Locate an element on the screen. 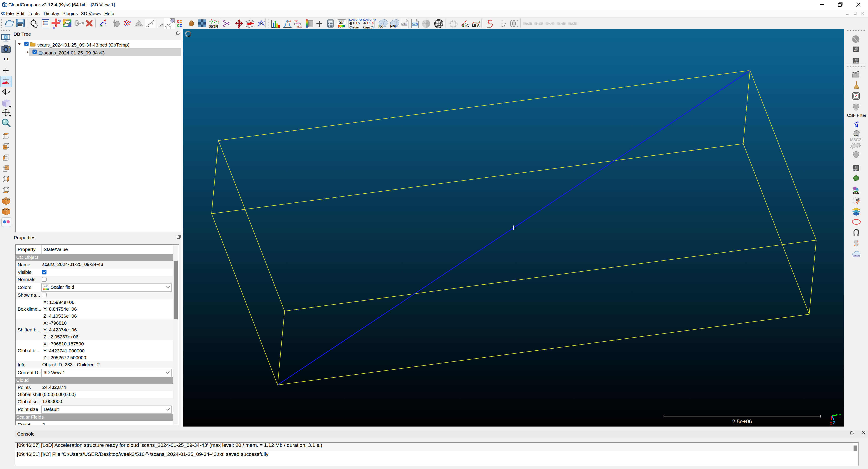 This screenshot has width=868, height=469. svg-text: SOR is located at coordinates (214, 26).